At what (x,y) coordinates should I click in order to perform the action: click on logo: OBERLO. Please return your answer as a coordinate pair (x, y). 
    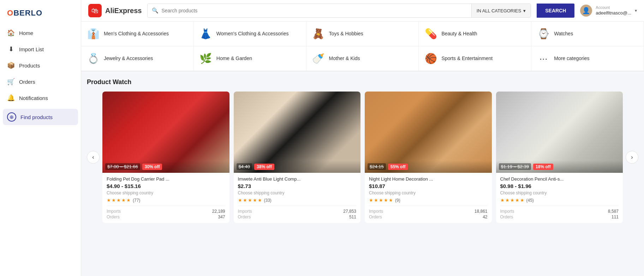
    Looking at the image, I should click on (40, 15).